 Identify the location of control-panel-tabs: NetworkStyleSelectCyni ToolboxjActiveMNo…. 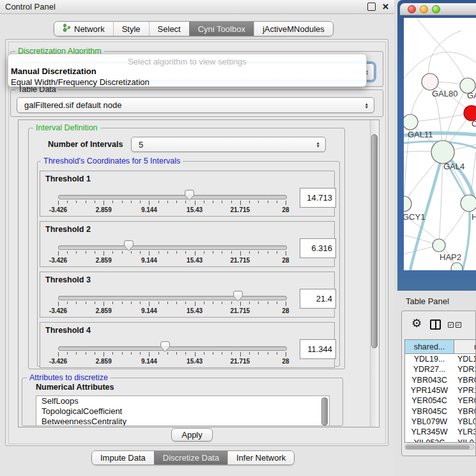
(194, 29).